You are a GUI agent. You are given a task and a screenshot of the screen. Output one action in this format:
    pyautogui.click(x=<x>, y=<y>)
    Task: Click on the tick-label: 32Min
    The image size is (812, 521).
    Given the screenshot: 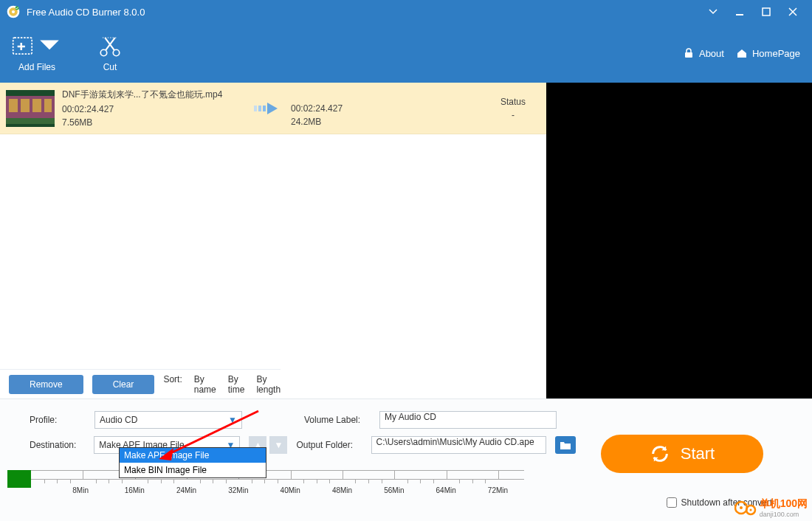 What is the action you would take?
    pyautogui.click(x=238, y=490)
    